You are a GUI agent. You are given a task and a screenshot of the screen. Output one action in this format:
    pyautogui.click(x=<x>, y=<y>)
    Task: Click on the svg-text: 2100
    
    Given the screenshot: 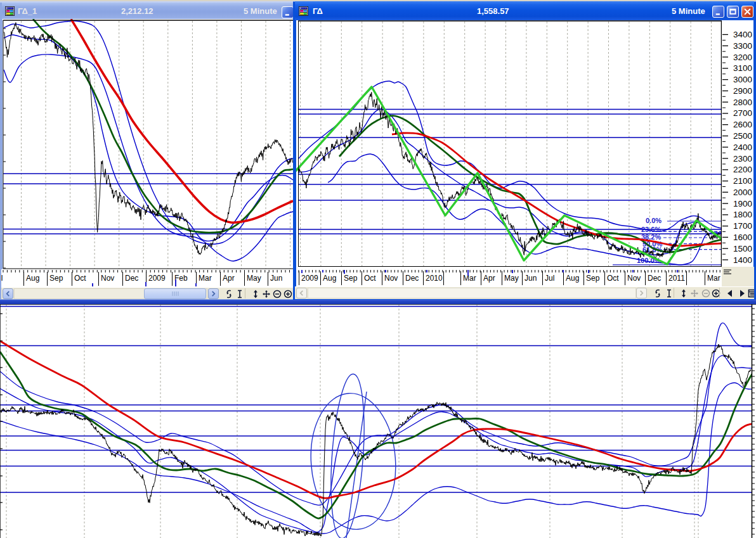 What is the action you would take?
    pyautogui.click(x=743, y=181)
    